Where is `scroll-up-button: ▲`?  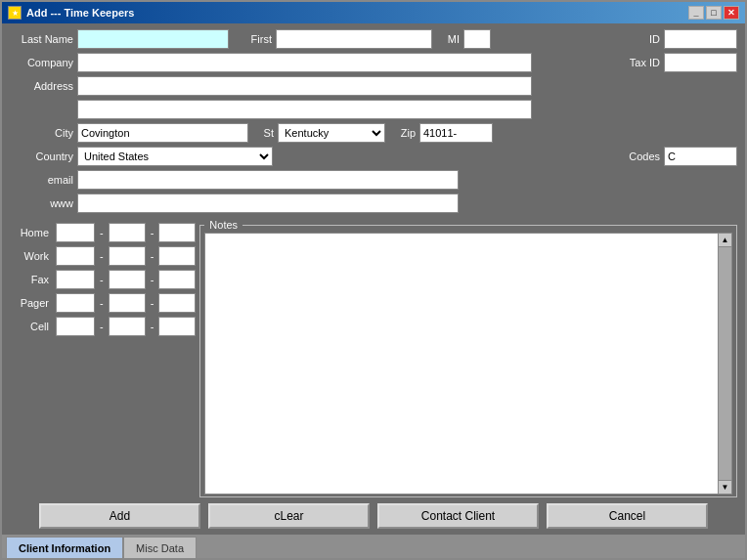 scroll-up-button: ▲ is located at coordinates (725, 240).